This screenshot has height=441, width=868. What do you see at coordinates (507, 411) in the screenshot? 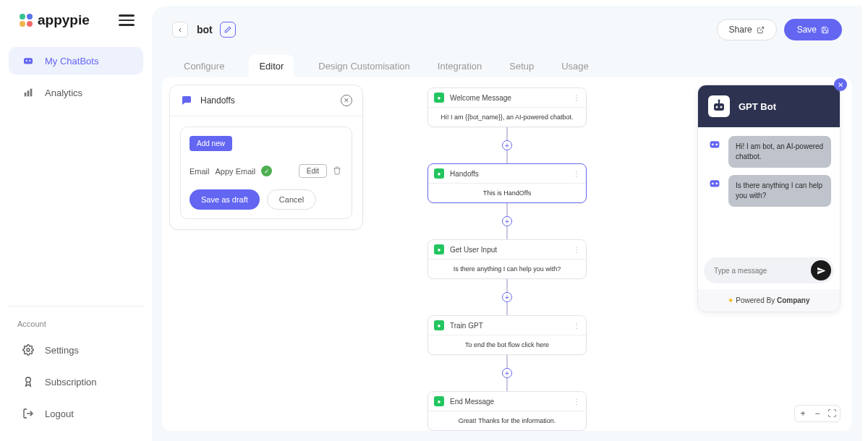
I see `flow-node: ● End Message ⋮ Great! Thanks for the in…` at bounding box center [507, 411].